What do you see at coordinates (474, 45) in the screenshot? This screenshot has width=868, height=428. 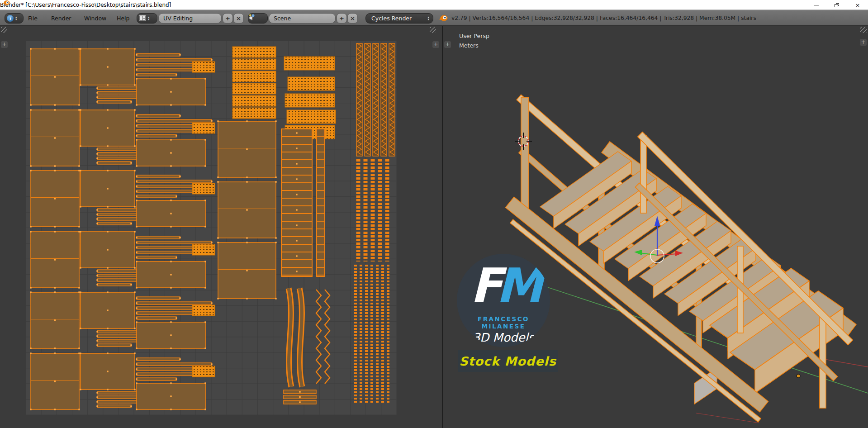 I see `unit-label: Meters` at bounding box center [474, 45].